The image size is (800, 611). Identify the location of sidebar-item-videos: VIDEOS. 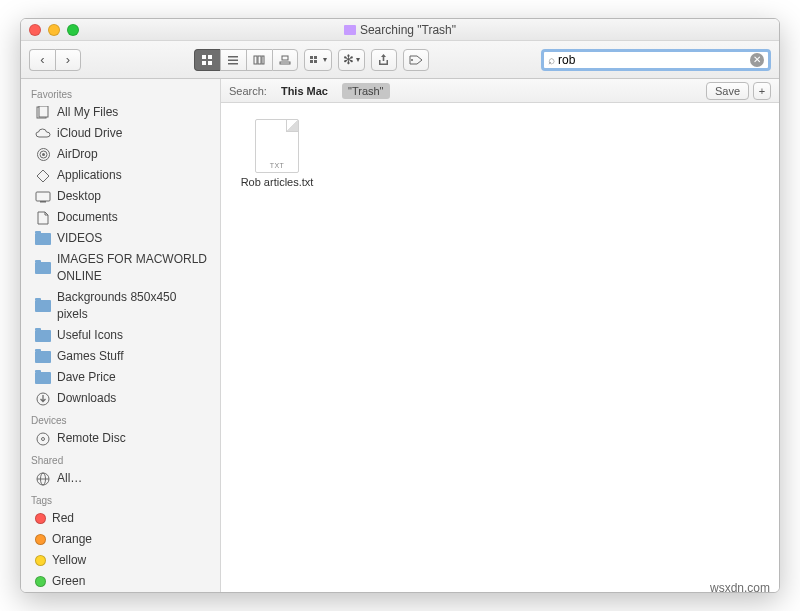
(120, 238).